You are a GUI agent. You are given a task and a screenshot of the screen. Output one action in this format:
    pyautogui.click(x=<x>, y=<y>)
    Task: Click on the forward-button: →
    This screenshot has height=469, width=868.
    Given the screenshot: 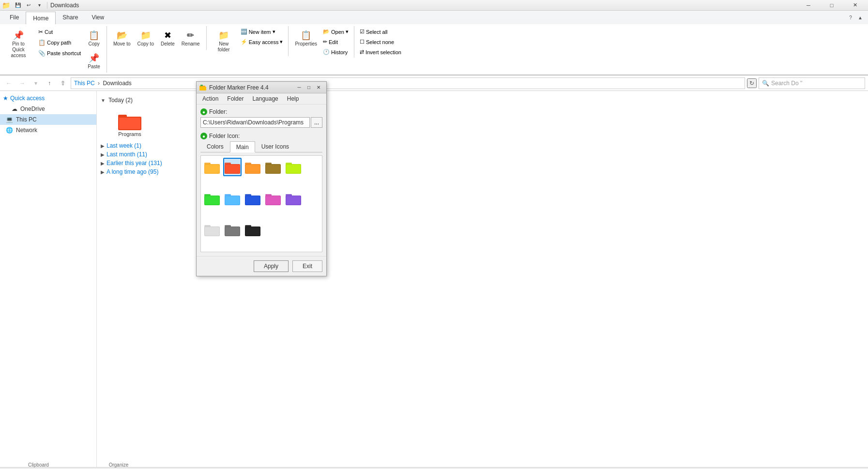 What is the action you would take?
    pyautogui.click(x=22, y=83)
    